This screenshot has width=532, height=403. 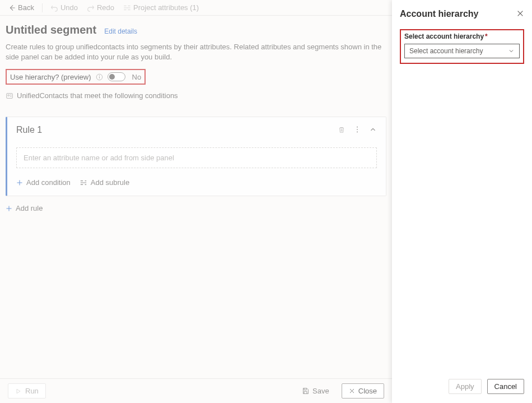 I want to click on run-label: Run, so click(x=32, y=391).